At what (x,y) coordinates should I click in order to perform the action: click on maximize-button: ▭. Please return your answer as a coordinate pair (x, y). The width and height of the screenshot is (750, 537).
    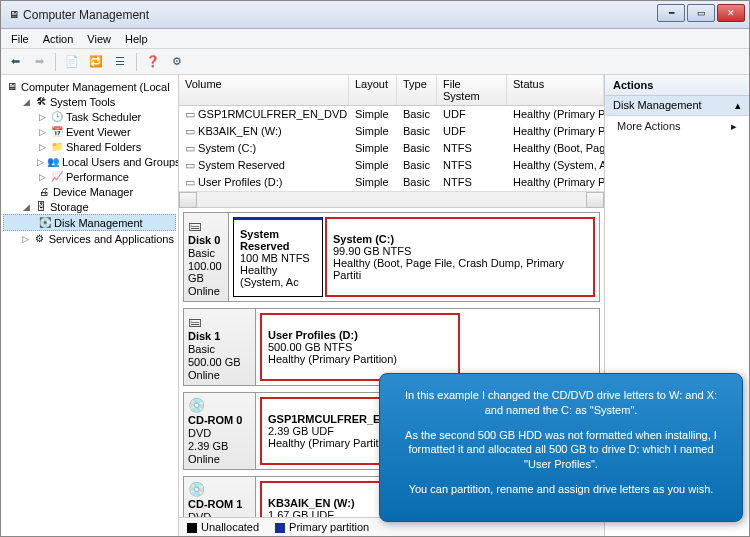
    Looking at the image, I should click on (701, 13).